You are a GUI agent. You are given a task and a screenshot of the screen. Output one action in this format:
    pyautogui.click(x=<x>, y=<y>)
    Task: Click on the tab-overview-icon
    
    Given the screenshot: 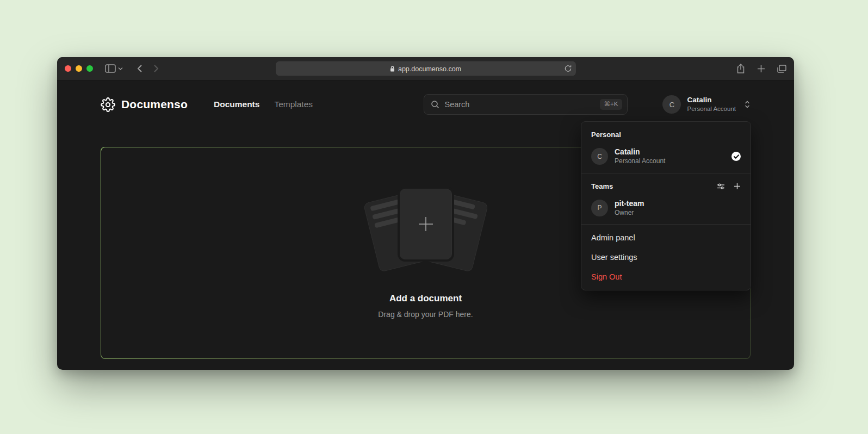 What is the action you would take?
    pyautogui.click(x=782, y=69)
    